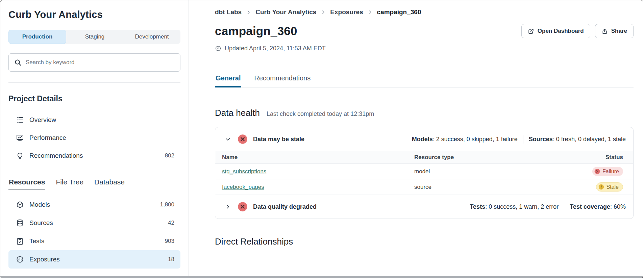 The width and height of the screenshot is (644, 279). What do you see at coordinates (424, 49) in the screenshot?
I see `updated-timestamp: Updated April 5, 2024, 11:53 AM EDT` at bounding box center [424, 49].